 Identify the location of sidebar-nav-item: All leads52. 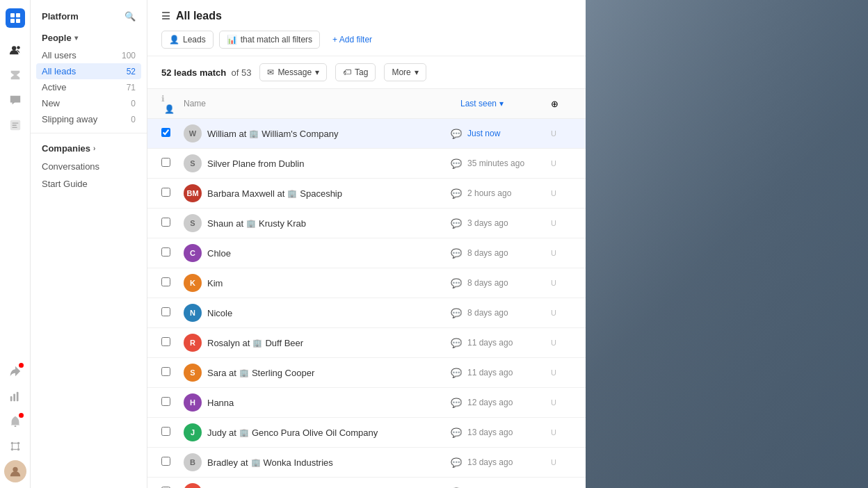
(89, 71).